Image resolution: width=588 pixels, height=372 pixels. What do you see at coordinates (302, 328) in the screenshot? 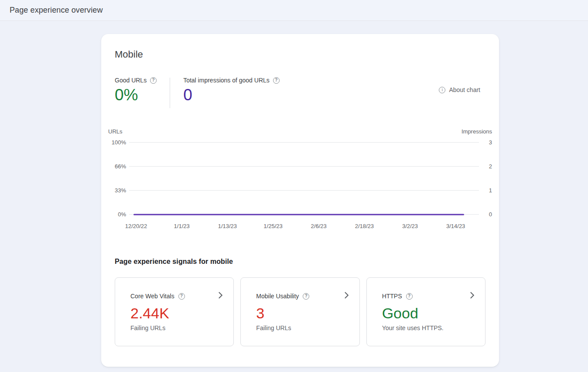
I see `mobile-usability-description: Failing URLs` at bounding box center [302, 328].